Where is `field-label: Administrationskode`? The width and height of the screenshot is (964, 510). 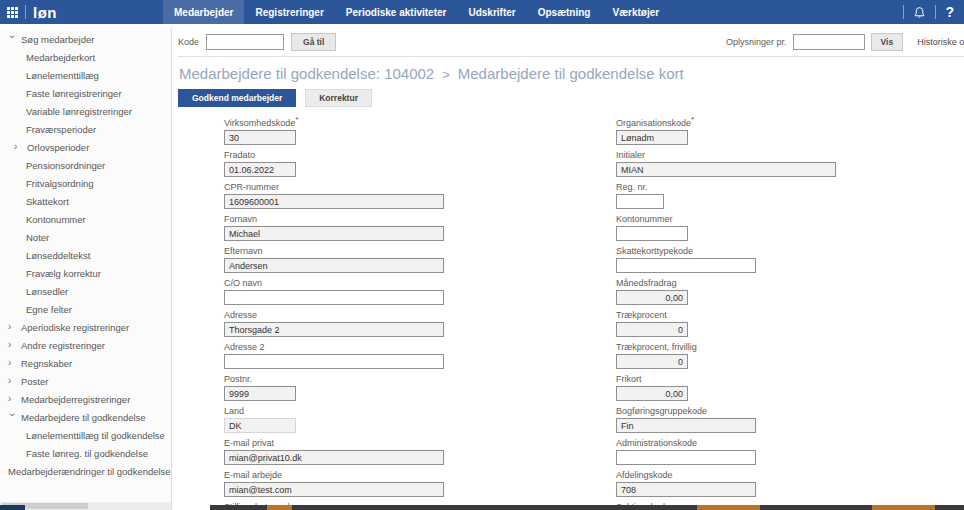
field-label: Administrationskode is located at coordinates (790, 443).